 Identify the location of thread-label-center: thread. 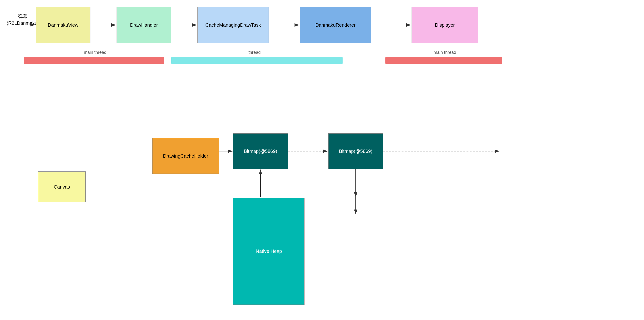
(254, 53).